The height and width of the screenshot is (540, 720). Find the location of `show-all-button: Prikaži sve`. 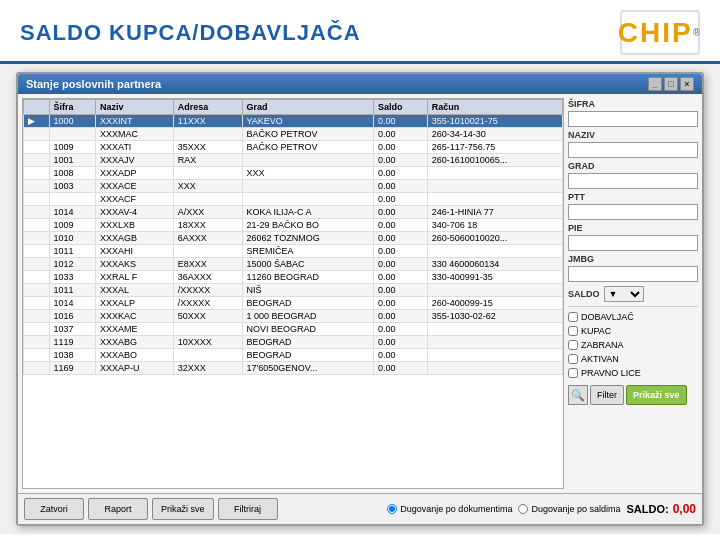

show-all-button: Prikaži sve is located at coordinates (656, 395).